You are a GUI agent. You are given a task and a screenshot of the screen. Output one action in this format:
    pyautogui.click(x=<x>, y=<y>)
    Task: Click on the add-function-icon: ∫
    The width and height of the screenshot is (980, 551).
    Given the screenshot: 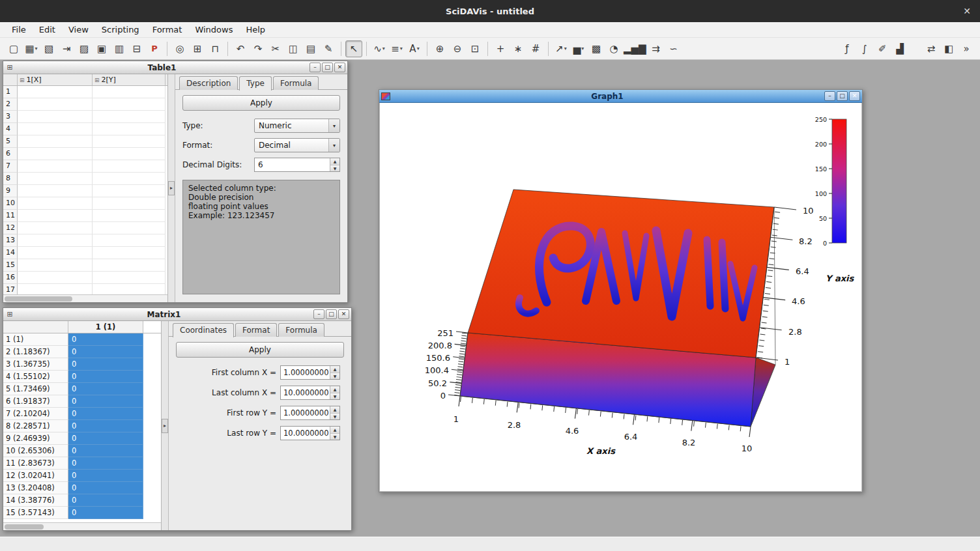 What is the action you would take?
    pyautogui.click(x=865, y=49)
    